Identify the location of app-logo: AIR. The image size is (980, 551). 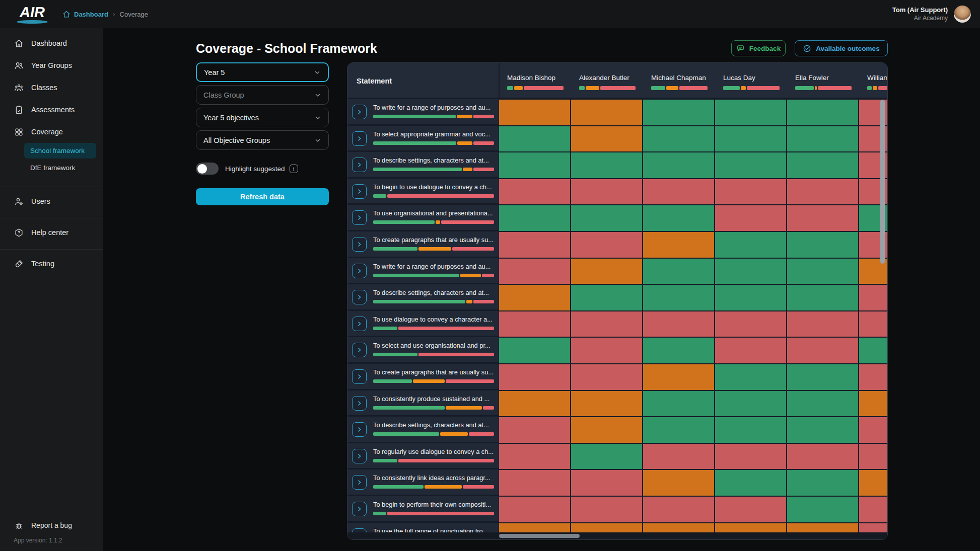
(28, 14).